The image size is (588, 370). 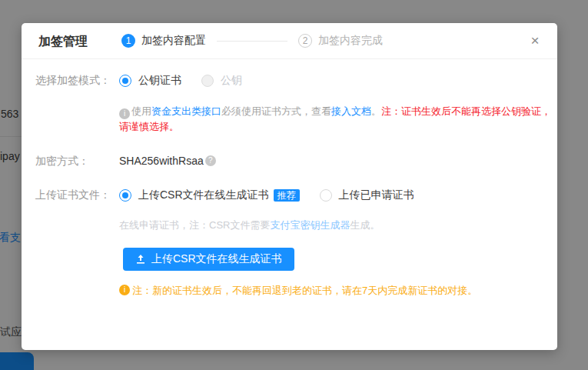 What do you see at coordinates (161, 161) in the screenshot?
I see `encrypt-method-value: SHA256withRsaa` at bounding box center [161, 161].